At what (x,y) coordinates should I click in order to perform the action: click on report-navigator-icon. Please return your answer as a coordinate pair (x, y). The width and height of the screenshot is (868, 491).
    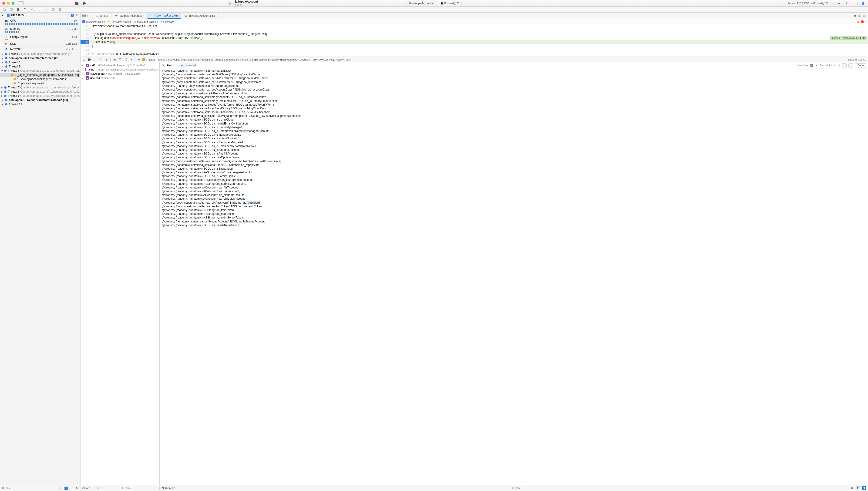
    Looking at the image, I should click on (60, 9).